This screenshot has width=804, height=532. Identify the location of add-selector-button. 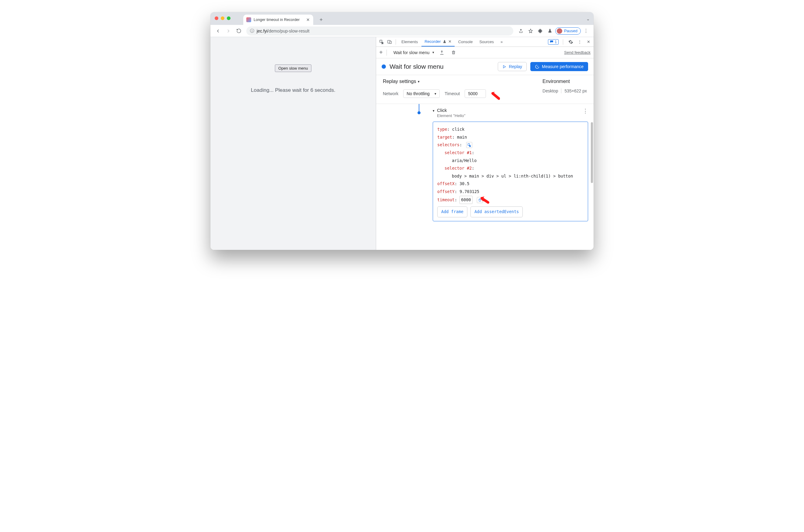
(469, 145).